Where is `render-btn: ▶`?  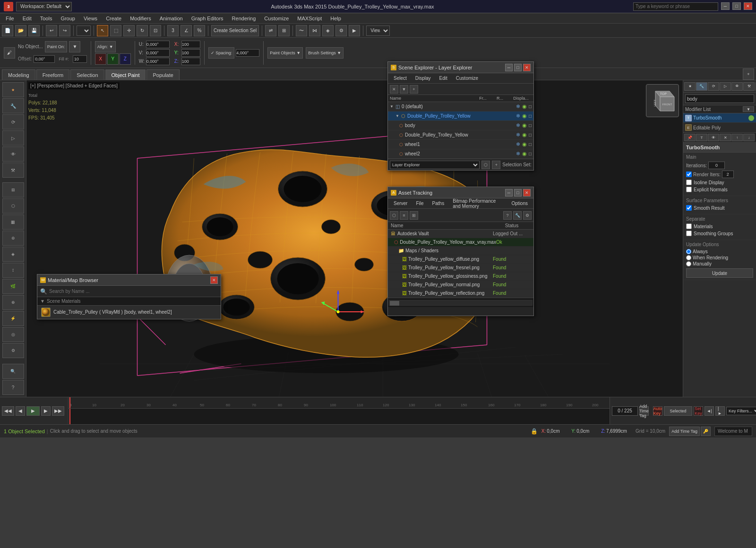 render-btn: ▶ is located at coordinates (354, 31).